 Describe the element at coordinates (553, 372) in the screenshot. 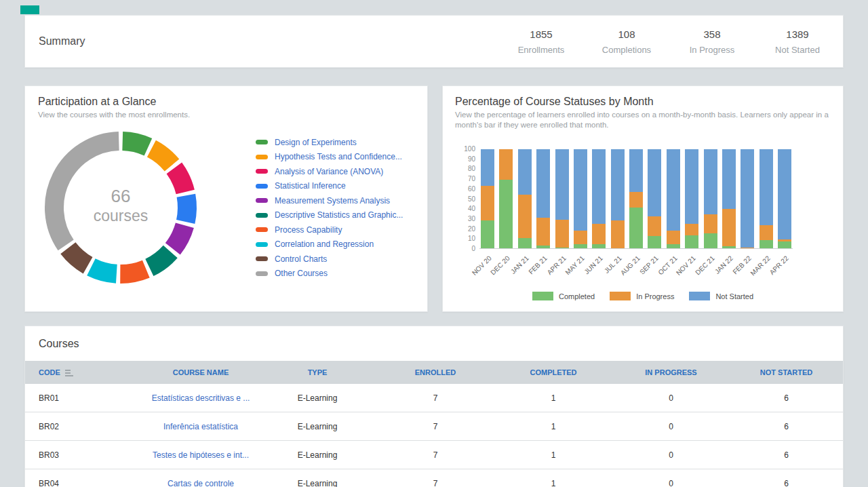

I see `column-header-completed: COMPLETED` at that location.